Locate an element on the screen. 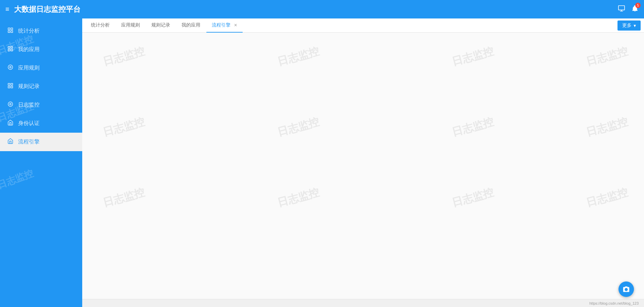  sidebar-label-rulelog: 规则记录 is located at coordinates (29, 87).